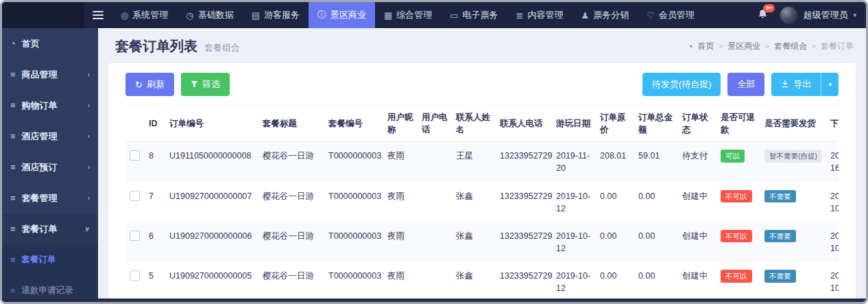 This screenshot has width=868, height=304. Describe the element at coordinates (746, 84) in the screenshot. I see `all-button: 全部` at that location.